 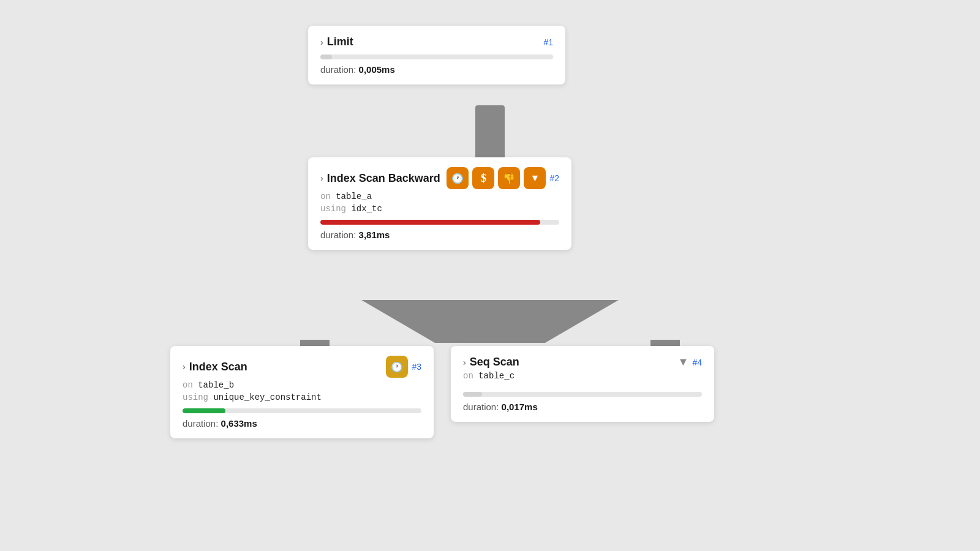 What do you see at coordinates (437, 42) in the screenshot?
I see `limit-header: › Limit #1` at bounding box center [437, 42].